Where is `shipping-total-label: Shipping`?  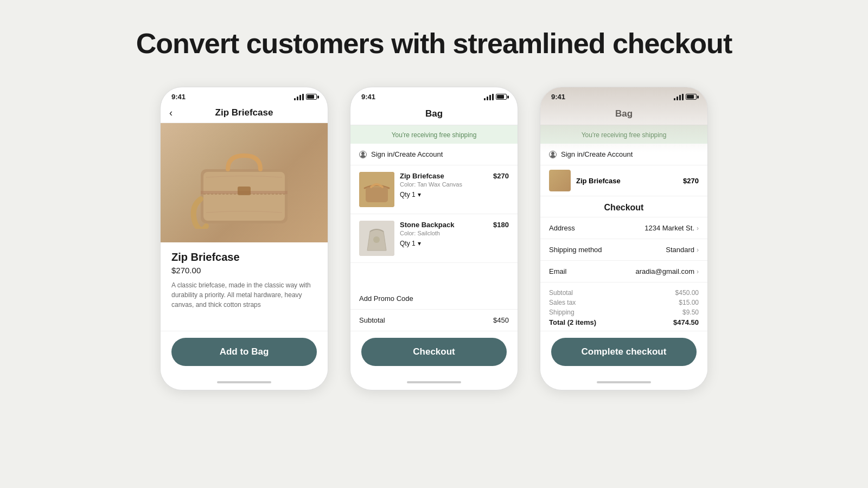 shipping-total-label: Shipping is located at coordinates (562, 312).